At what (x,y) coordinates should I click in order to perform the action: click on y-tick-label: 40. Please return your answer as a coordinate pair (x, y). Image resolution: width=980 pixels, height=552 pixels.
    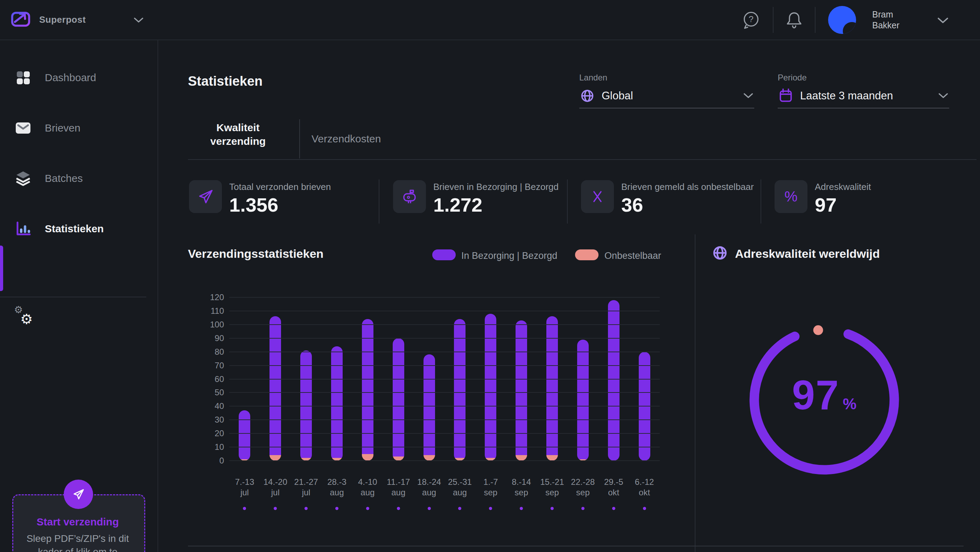
    Looking at the image, I should click on (219, 406).